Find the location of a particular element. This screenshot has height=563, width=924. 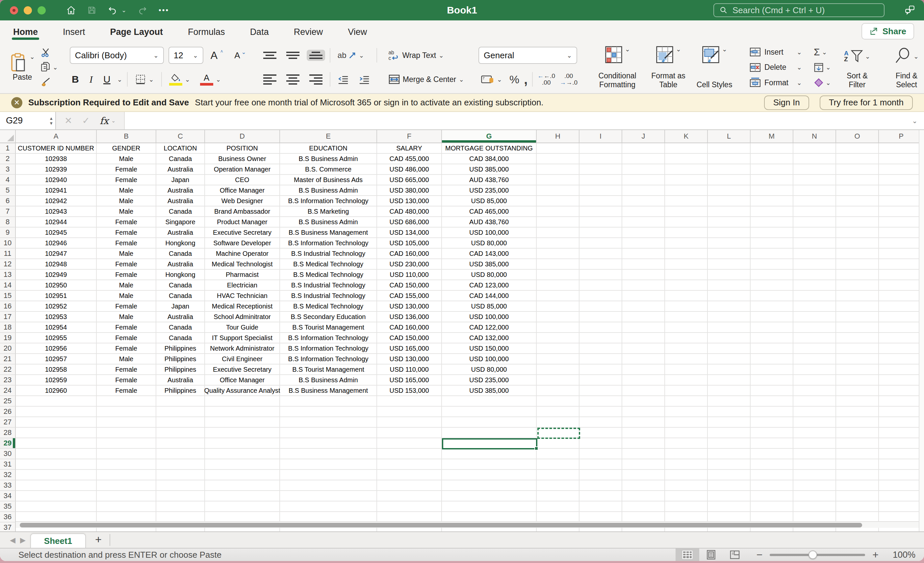

row-header-21: 21 is located at coordinates (8, 359).